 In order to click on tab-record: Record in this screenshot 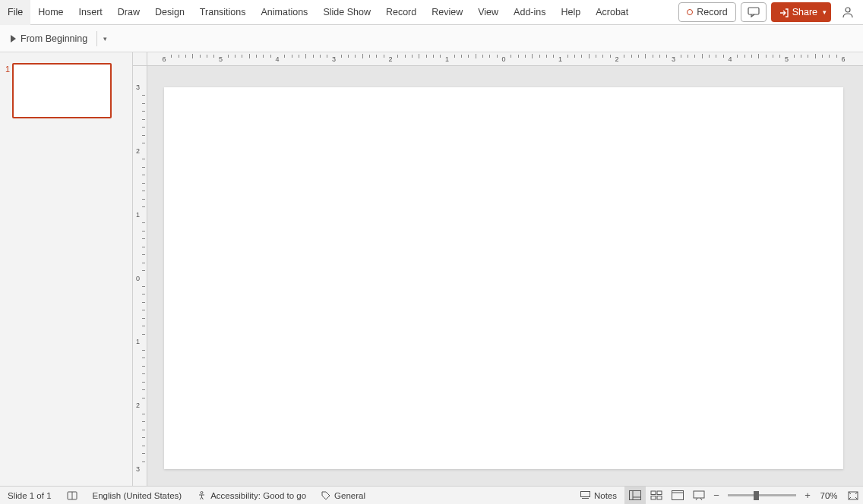, I will do `click(401, 12)`.